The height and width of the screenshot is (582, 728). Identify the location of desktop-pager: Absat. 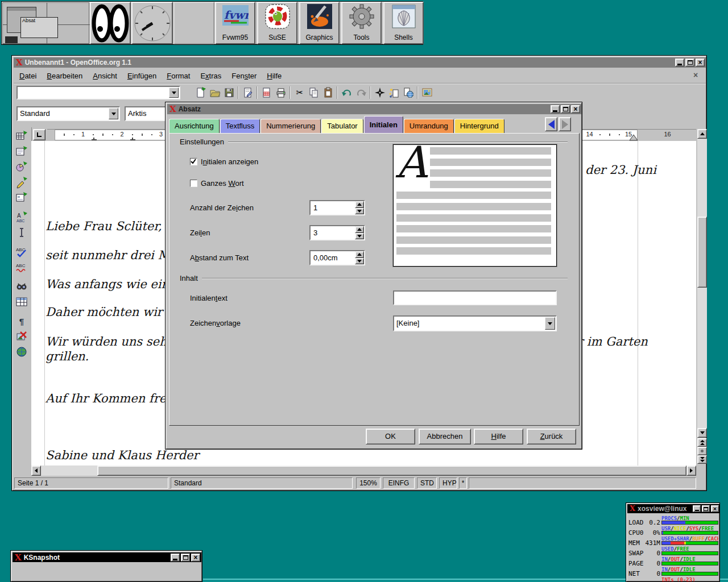
(46, 23).